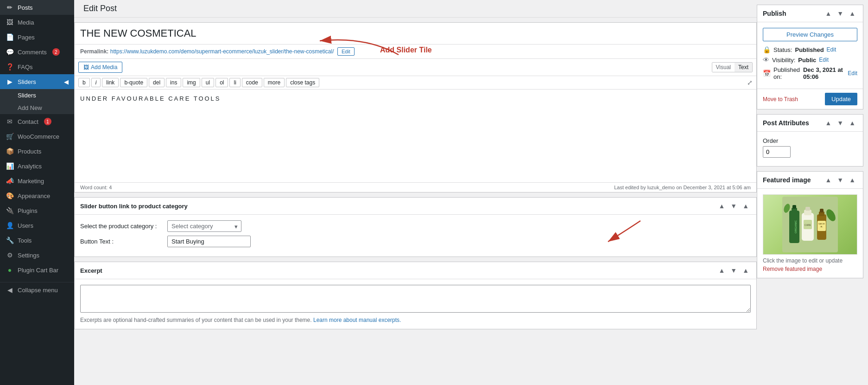 The width and height of the screenshot is (868, 385). Describe the element at coordinates (810, 34) in the screenshot. I see `preview-changes-button: Preview Changes` at that location.